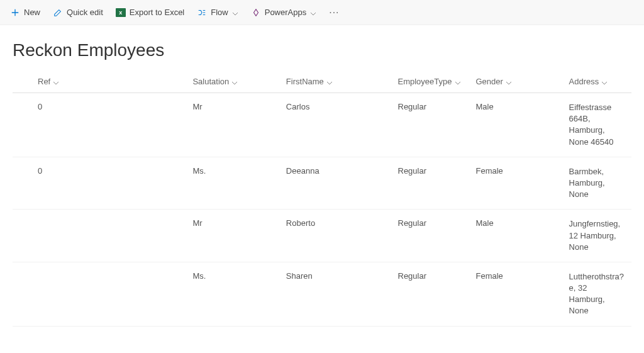 This screenshot has height=353, width=644. What do you see at coordinates (48, 82) in the screenshot?
I see `column-header-ref: Ref` at bounding box center [48, 82].